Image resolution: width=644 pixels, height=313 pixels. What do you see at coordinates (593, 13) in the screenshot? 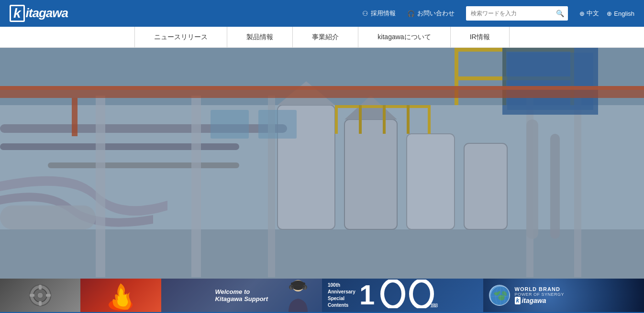
I see `chinese-label: 中文` at bounding box center [593, 13].